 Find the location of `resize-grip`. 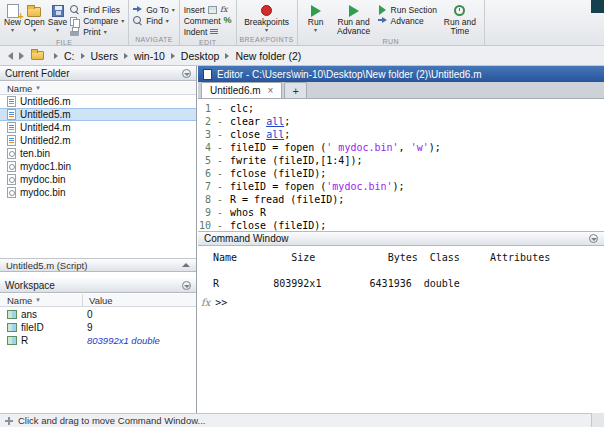

resize-grip is located at coordinates (598, 420).